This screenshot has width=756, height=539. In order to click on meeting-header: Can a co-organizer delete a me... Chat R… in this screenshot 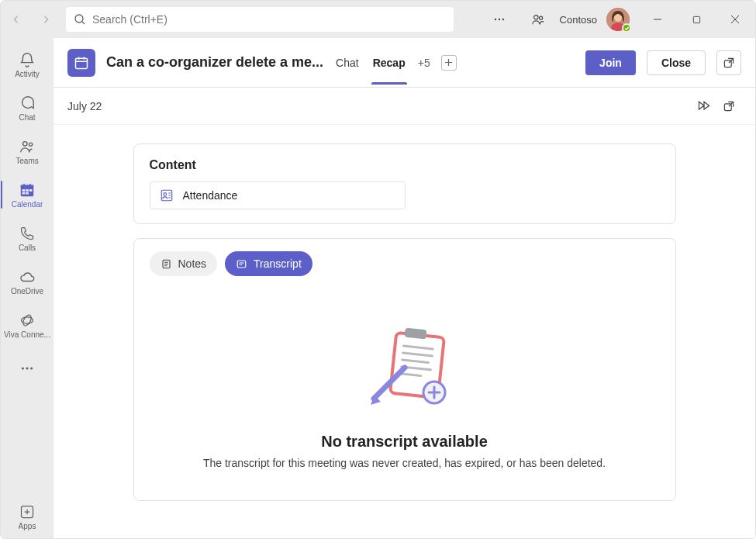, I will do `click(405, 63)`.